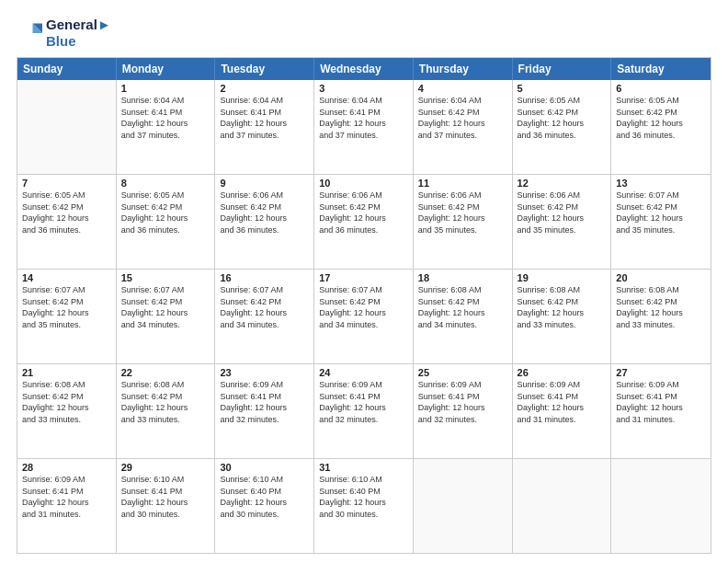 This screenshot has height=563, width=728. What do you see at coordinates (64, 33) in the screenshot?
I see `logo: General► Blue` at bounding box center [64, 33].